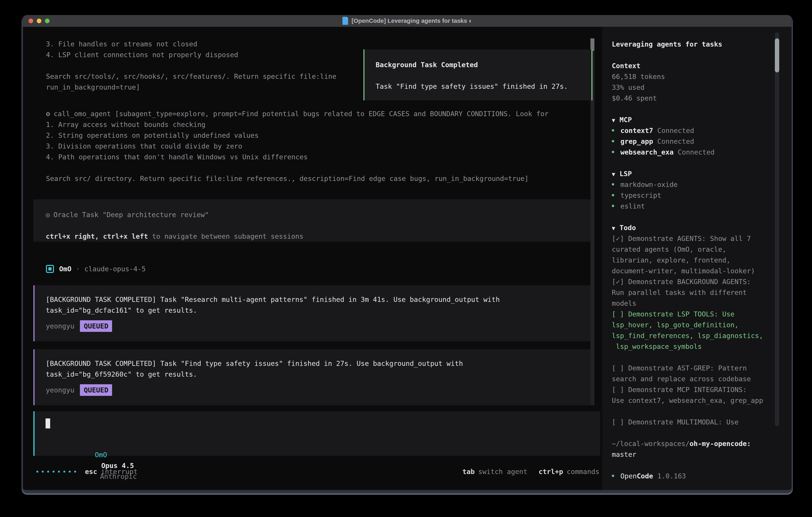  Describe the element at coordinates (697, 455) in the screenshot. I see `workspace-branch: master` at that location.